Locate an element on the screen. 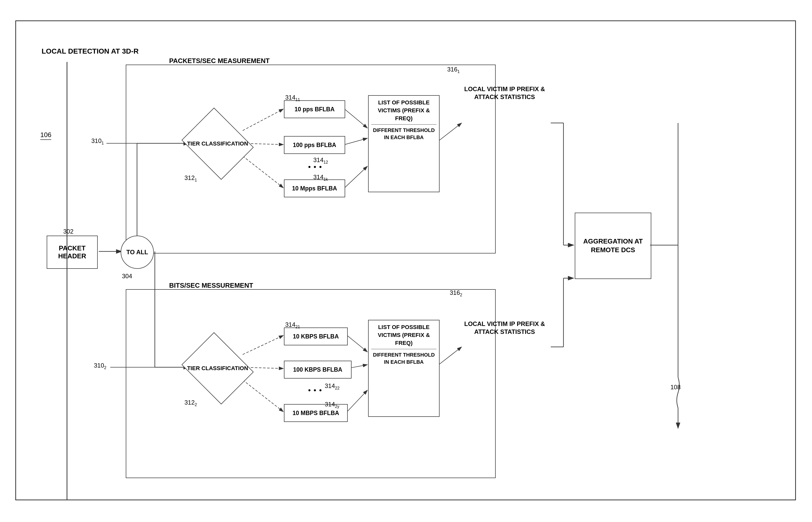  ref-314-1k: 3141k is located at coordinates (320, 178).